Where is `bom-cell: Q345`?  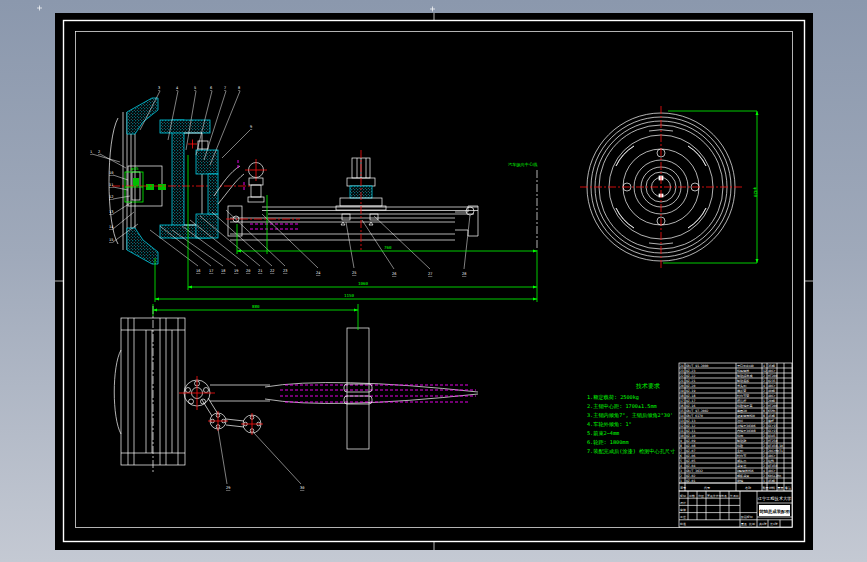
bom-cell: Q345 is located at coordinates (772, 436).